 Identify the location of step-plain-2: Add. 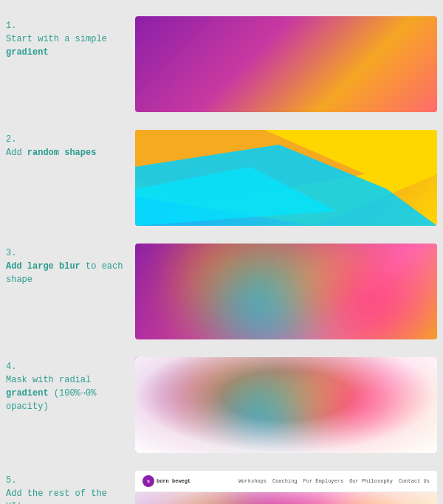
(16, 153).